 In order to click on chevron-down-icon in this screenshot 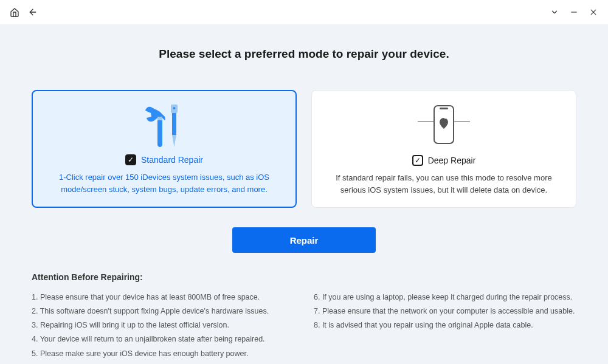, I will do `click(554, 12)`.